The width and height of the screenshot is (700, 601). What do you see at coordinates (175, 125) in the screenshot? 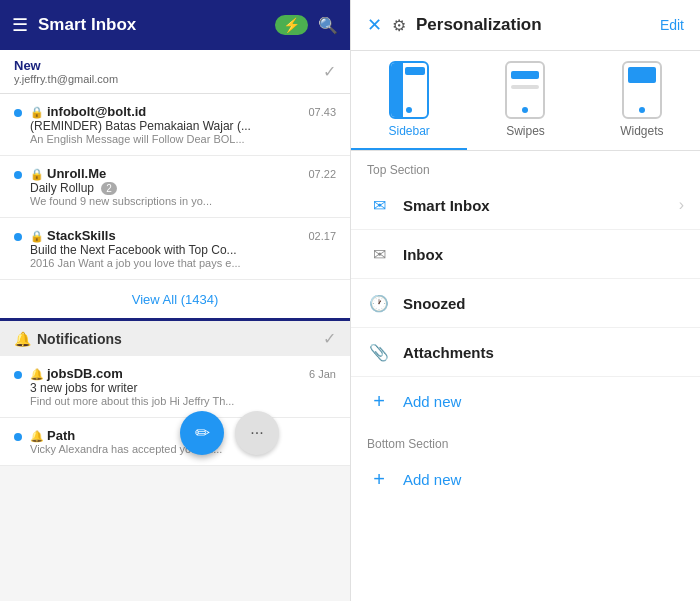
I see `email-item: 🔒infobolt@bolt.id 07.43 (REMINDER) Batas…` at bounding box center [175, 125].